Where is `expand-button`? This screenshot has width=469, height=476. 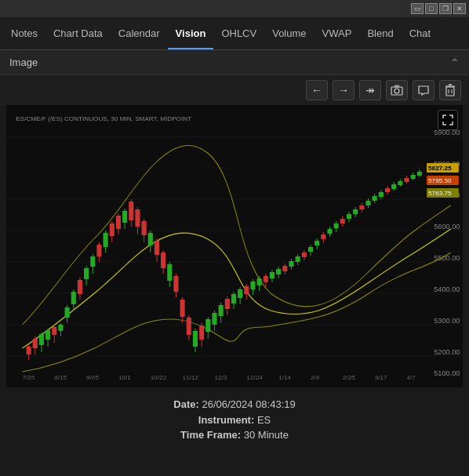
expand-button is located at coordinates (448, 120).